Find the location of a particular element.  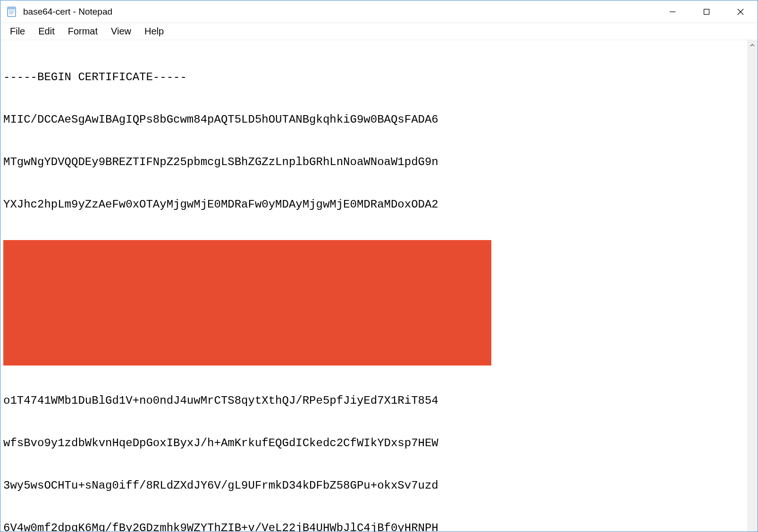

text-line: YXJhc2hpLm9yZzAeFw0xOTAyMjgwMjE0MDRaFw0y… is located at coordinates (375, 205).